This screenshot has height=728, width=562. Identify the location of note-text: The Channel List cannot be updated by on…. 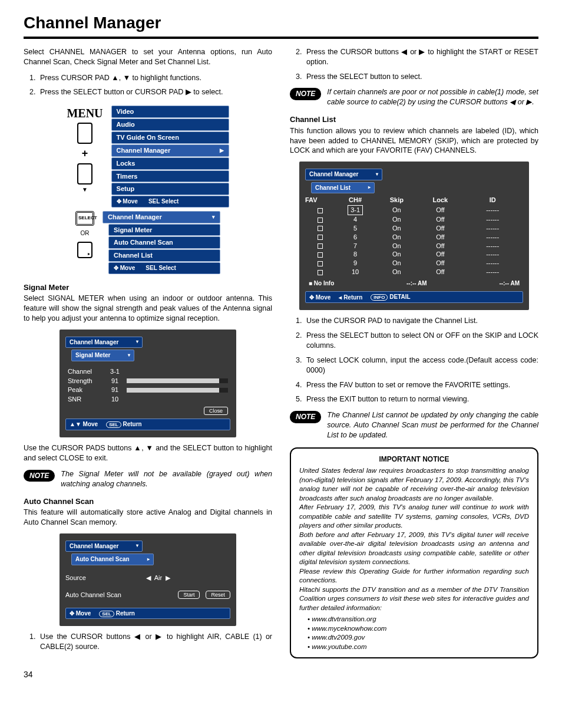
(432, 426).